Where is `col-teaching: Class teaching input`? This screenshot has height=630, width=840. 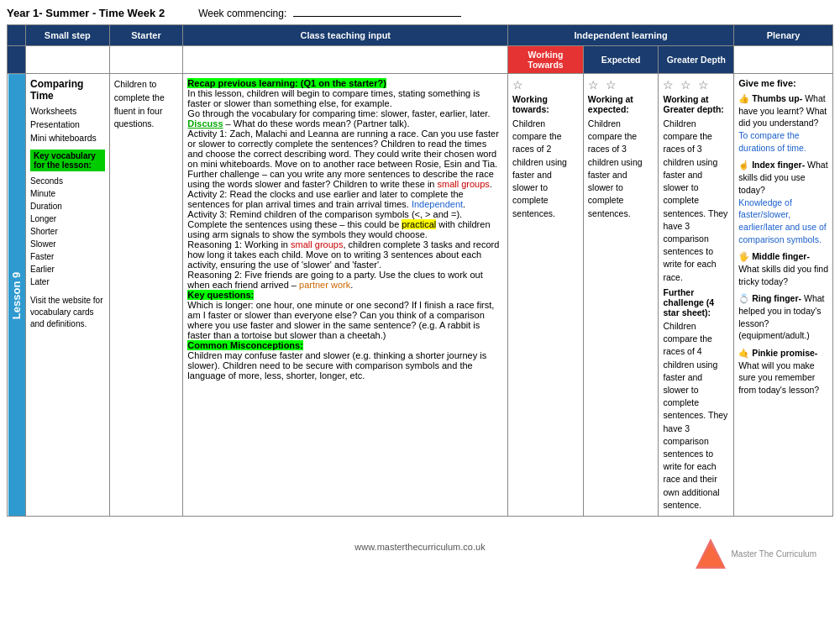
col-teaching: Class teaching input is located at coordinates (346, 35).